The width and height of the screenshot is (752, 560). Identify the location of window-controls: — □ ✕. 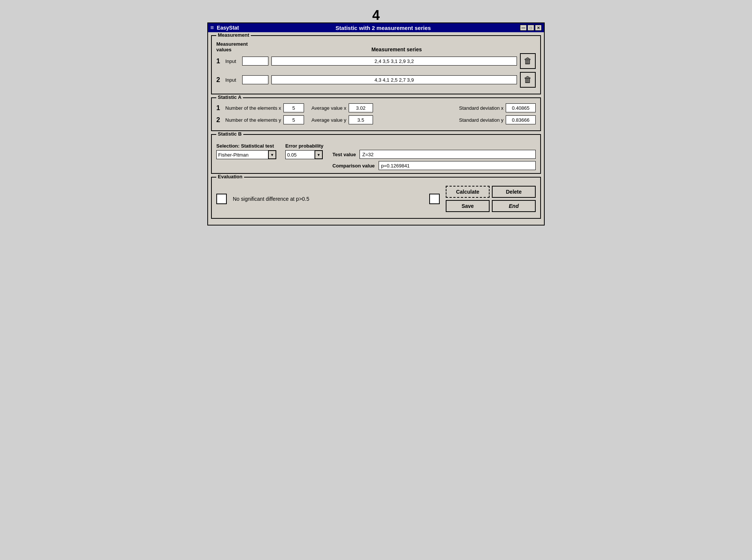
(531, 28).